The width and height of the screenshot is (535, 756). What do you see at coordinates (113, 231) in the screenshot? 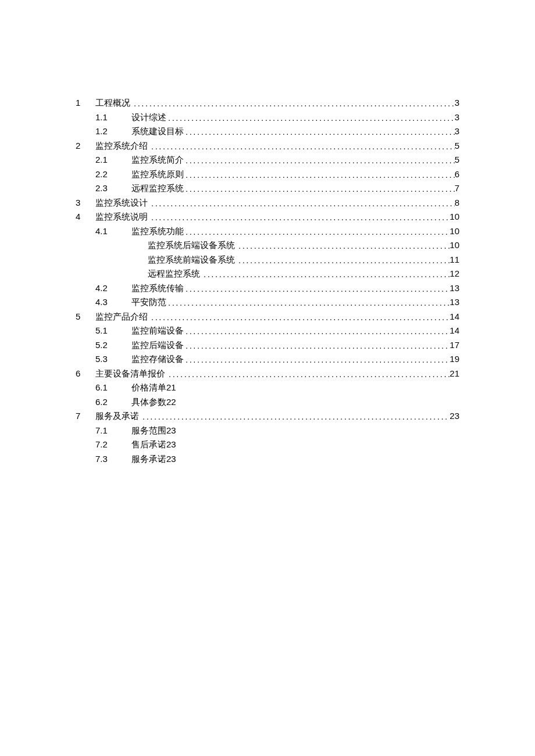
I see `toc-section-number: 4.1` at bounding box center [113, 231].